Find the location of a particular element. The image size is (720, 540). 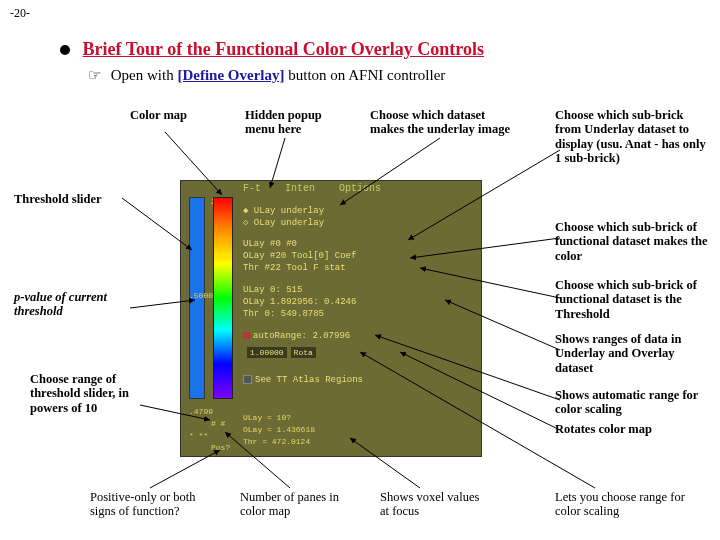

colormap-bar is located at coordinates (223, 298).